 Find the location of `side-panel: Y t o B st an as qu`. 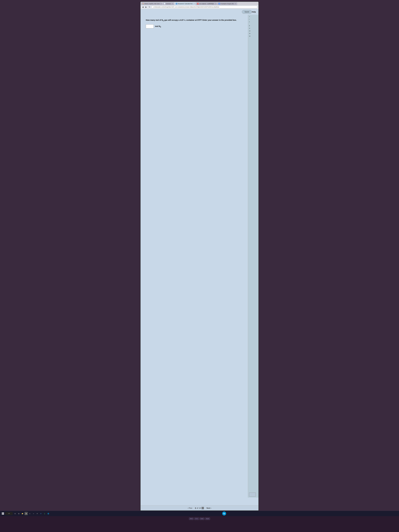

side-panel: Y t o B st an as qu is located at coordinates (253, 256).